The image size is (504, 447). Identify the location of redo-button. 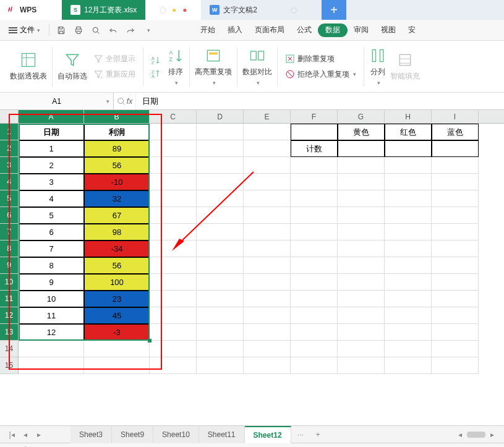
(130, 30).